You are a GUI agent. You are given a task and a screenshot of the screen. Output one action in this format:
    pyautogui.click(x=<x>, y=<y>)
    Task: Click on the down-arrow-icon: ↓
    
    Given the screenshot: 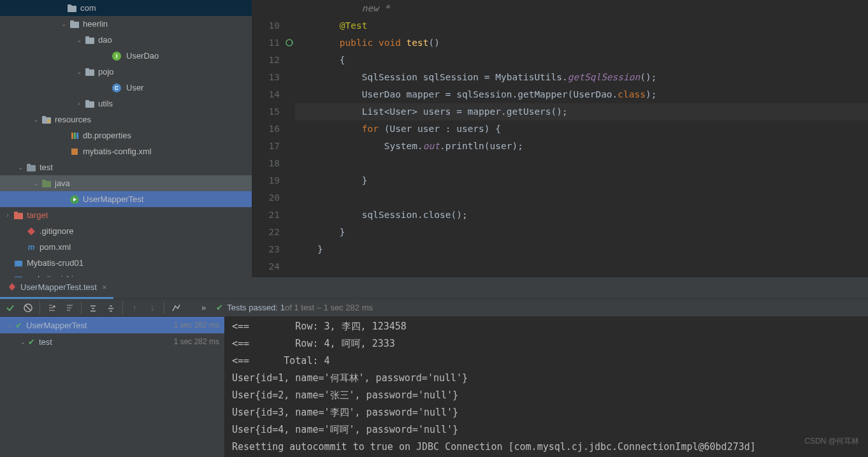 What is the action you would take?
    pyautogui.click(x=152, y=308)
    